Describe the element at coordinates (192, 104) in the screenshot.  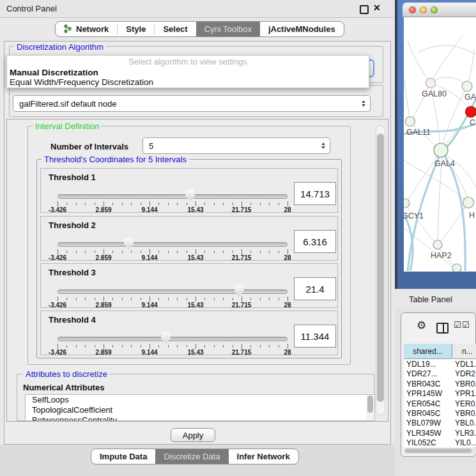
I see `table-data-combo: galFiltered.sif default node` at that location.